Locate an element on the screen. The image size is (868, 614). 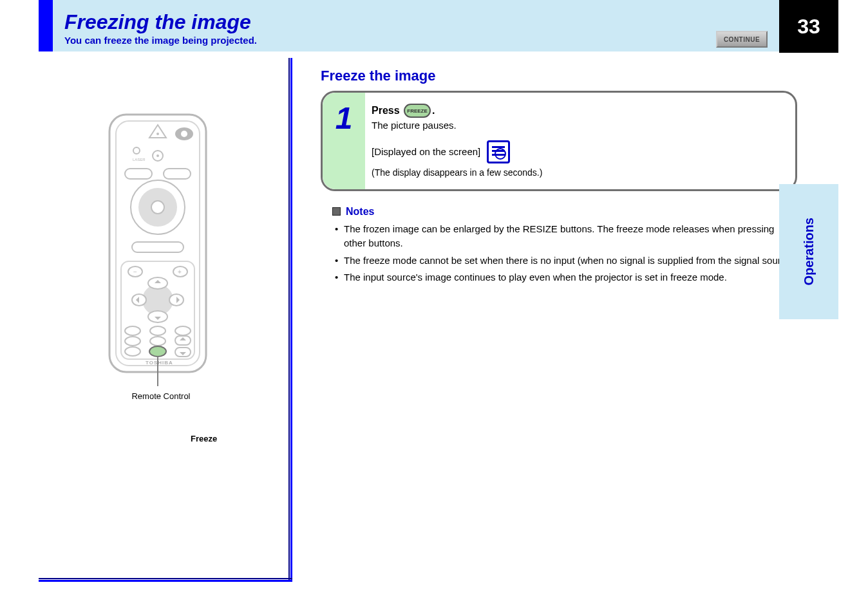
notes-section: Notes The frozen image can be enlarged b… is located at coordinates (565, 245).